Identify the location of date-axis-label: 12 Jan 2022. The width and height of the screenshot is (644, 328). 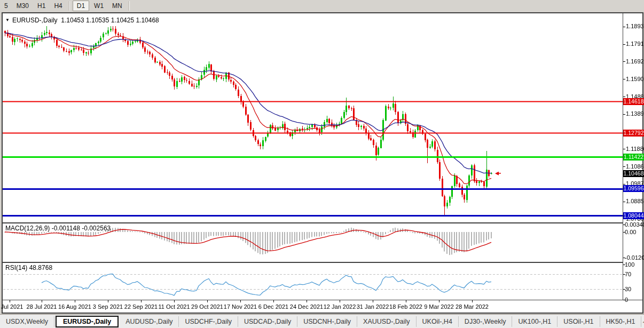
(340, 307).